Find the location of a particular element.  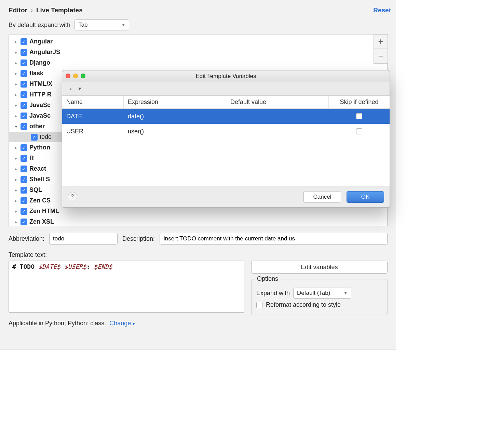

edit-variables-button: Edit variables is located at coordinates (319, 267).